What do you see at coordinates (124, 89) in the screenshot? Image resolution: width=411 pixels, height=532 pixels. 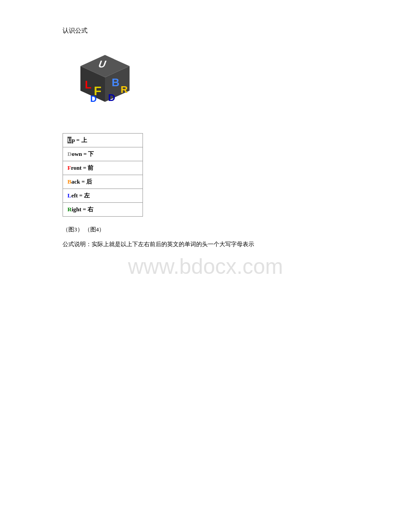 I see `svg-text: R` at bounding box center [124, 89].